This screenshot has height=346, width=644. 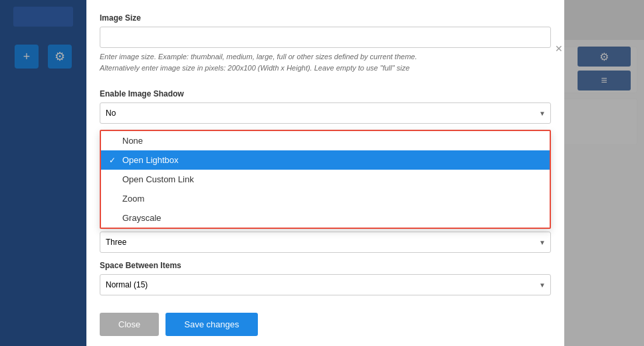 I want to click on image-size-help: Enter image size. Example: thumbnail, me…, so click(x=326, y=63).